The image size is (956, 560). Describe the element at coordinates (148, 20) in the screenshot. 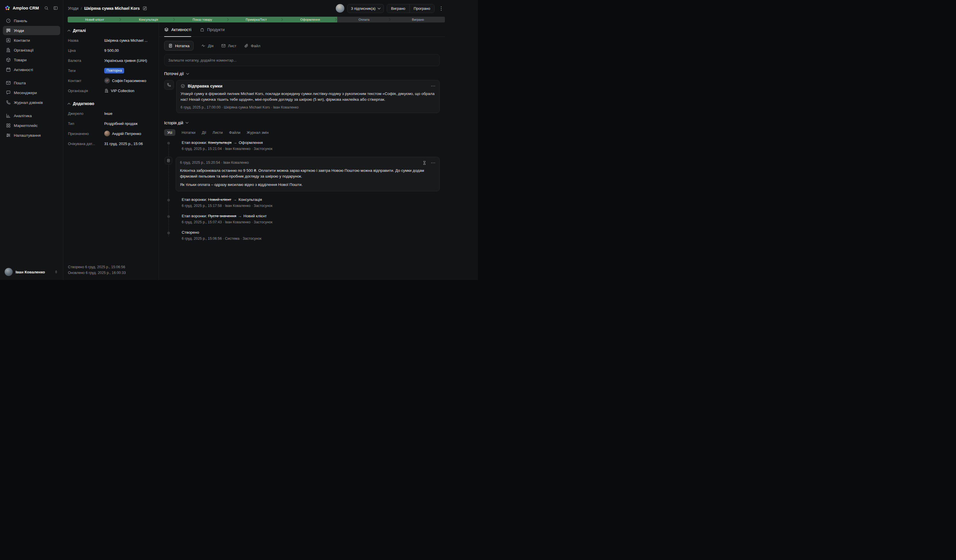

I see `pipeline-stage-consultation: Консультація` at that location.